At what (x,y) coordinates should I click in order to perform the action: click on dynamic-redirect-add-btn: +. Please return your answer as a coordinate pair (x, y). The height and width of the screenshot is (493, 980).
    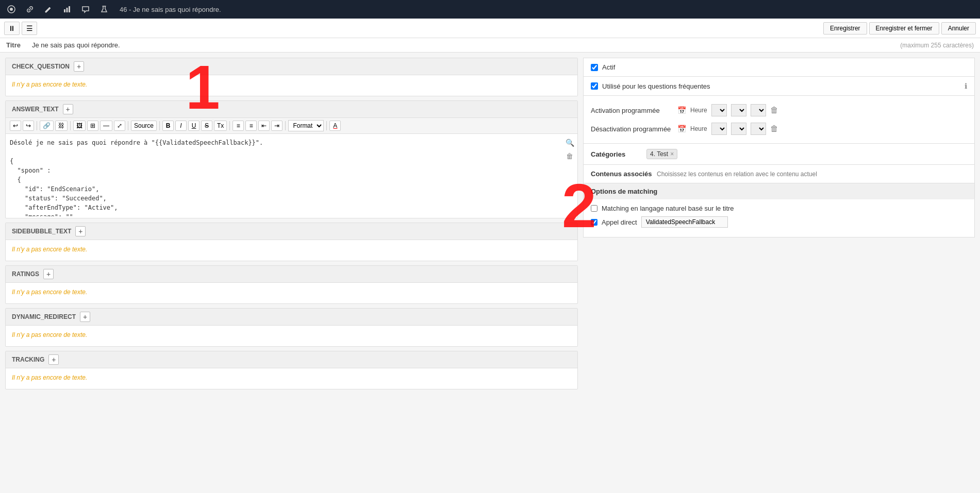
    Looking at the image, I should click on (85, 317).